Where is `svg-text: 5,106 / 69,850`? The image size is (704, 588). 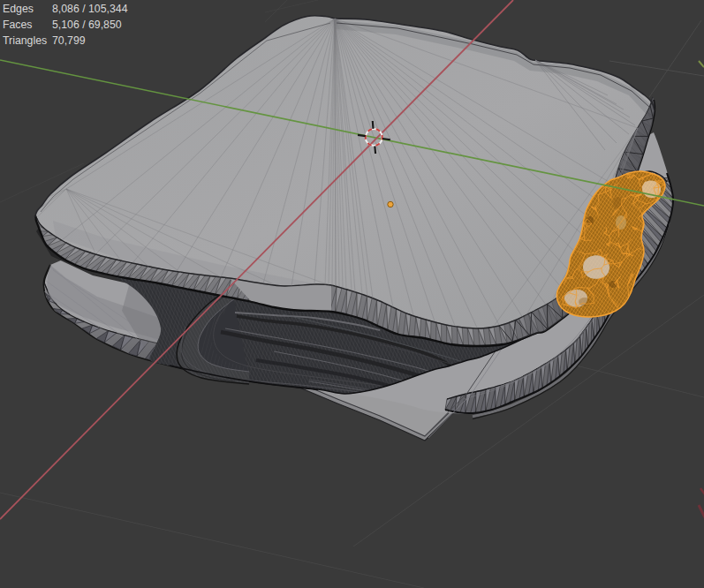 svg-text: 5,106 / 69,850 is located at coordinates (87, 25).